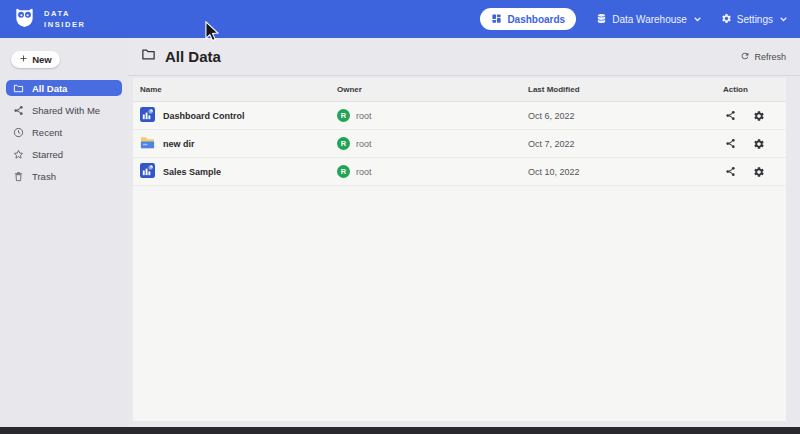 The image size is (800, 434). What do you see at coordinates (18, 176) in the screenshot?
I see `trash-icon` at bounding box center [18, 176].